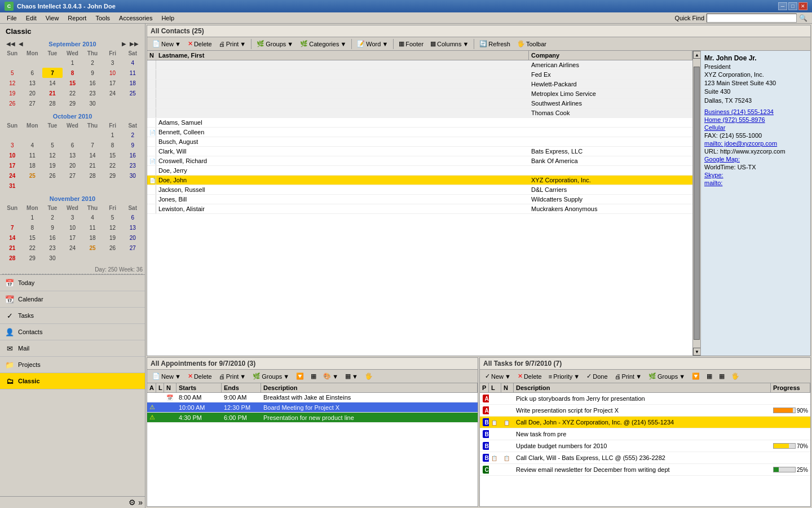 The height and width of the screenshot is (508, 812). What do you see at coordinates (72, 382) in the screenshot?
I see `nav-classic: 🗂 Classic` at bounding box center [72, 382].